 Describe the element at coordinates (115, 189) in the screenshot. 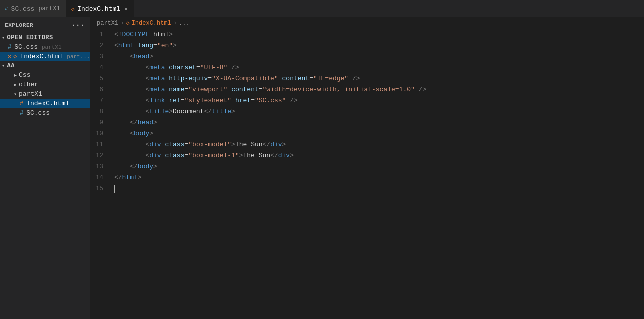

I see `editor-cursor` at that location.